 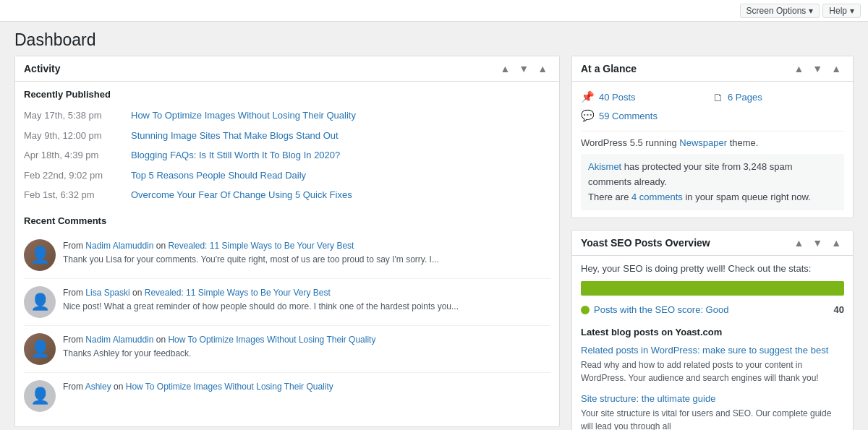 What do you see at coordinates (251, 255) in the screenshot?
I see `comment-content: From Nadim Alamuddin on Revealed: 11 Sim…` at bounding box center [251, 255].